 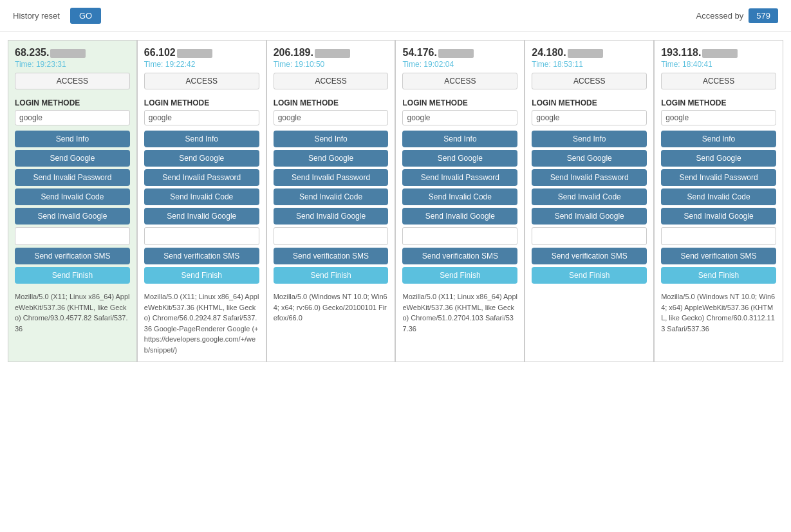 I want to click on card-ip: 24.180., so click(x=590, y=53).